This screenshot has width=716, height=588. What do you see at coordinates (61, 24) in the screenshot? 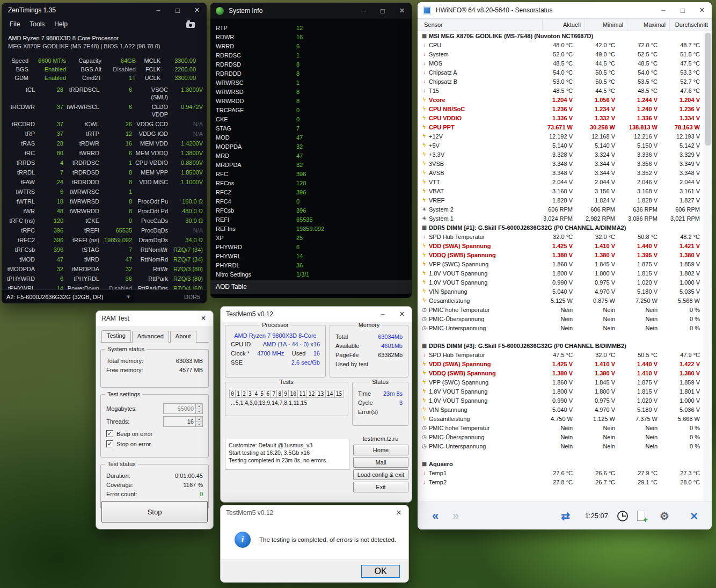
I see `menu-item: Help` at bounding box center [61, 24].